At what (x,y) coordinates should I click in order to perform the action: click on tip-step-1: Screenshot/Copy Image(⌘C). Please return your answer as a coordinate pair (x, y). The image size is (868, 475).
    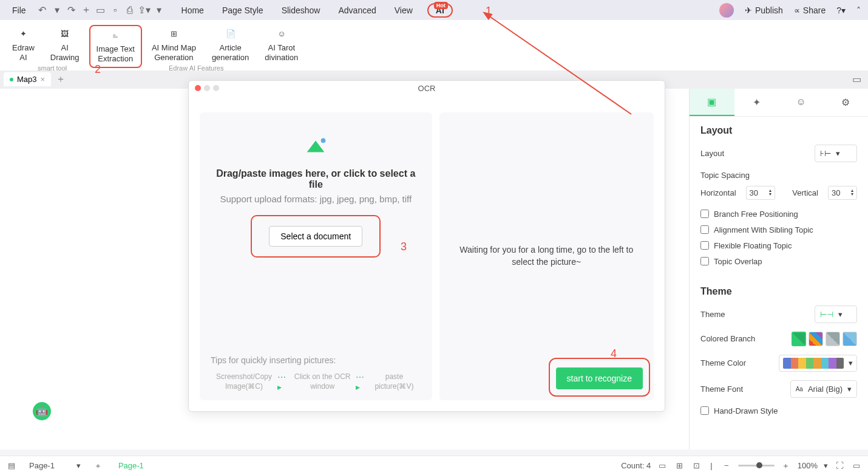
    Looking at the image, I should click on (244, 381).